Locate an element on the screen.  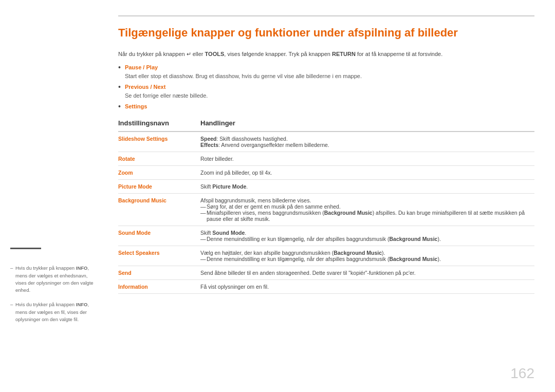
intro-paragraph: Når du trykker på knappen ↵ eller TOOLS,… is located at coordinates (326, 54).